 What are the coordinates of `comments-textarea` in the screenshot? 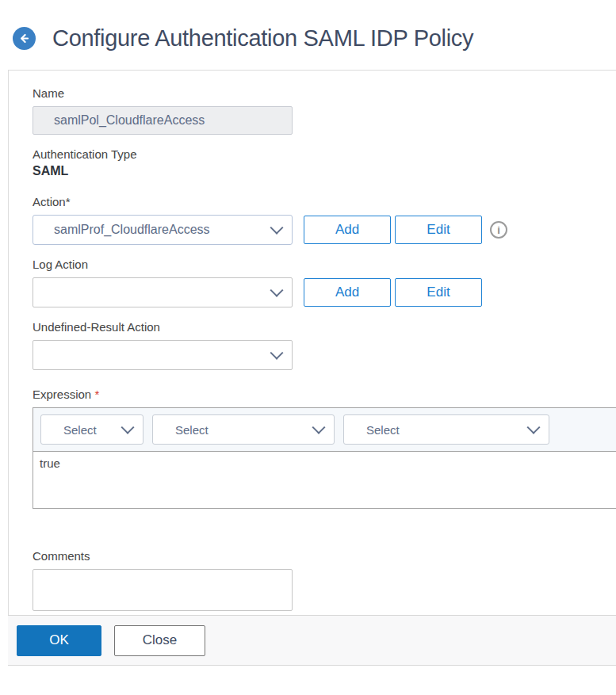 It's located at (163, 590).